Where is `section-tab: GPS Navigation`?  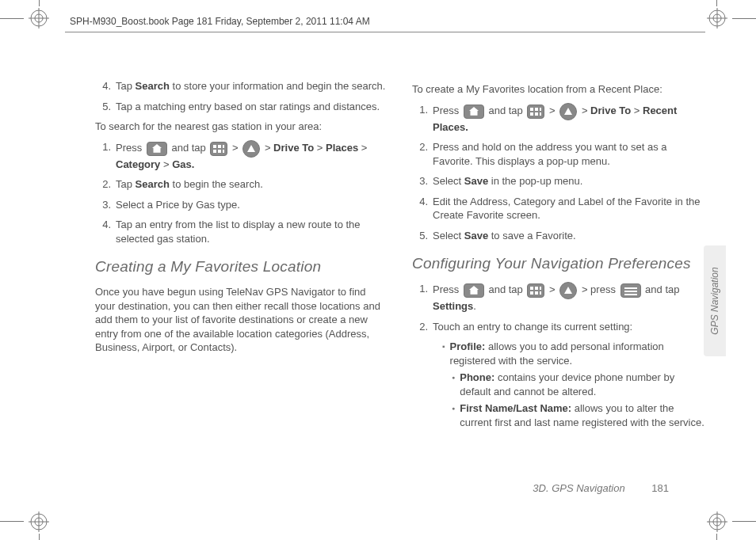 section-tab: GPS Navigation is located at coordinates (715, 301).